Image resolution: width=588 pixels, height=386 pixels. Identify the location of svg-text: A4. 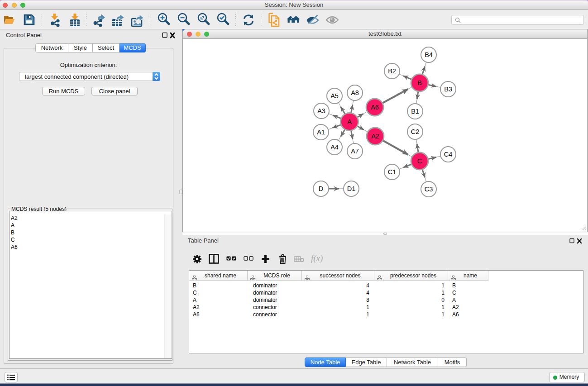
(335, 147).